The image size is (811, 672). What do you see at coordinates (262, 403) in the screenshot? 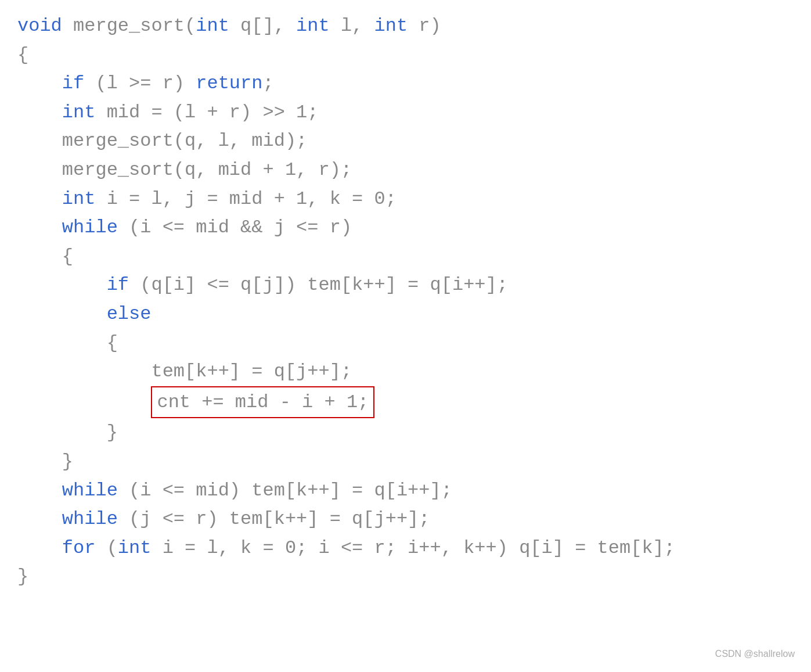
I see `highlighted-code: cnt += mid - i + 1;` at bounding box center [262, 403].